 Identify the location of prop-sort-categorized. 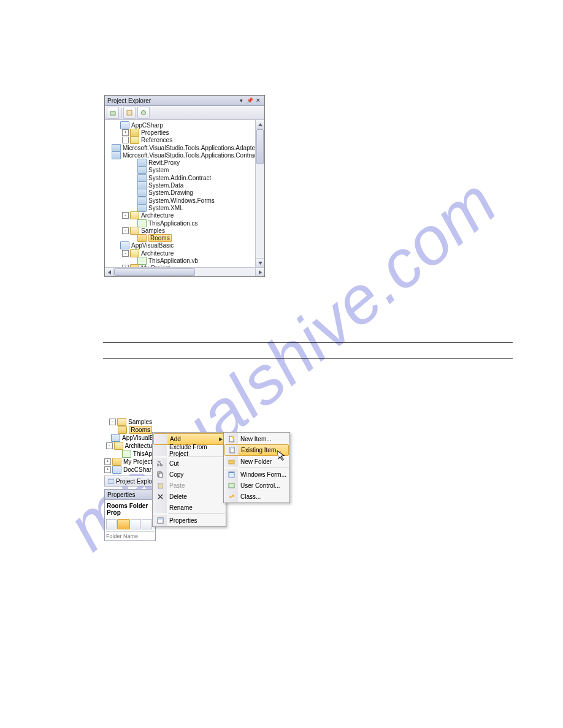
(112, 525).